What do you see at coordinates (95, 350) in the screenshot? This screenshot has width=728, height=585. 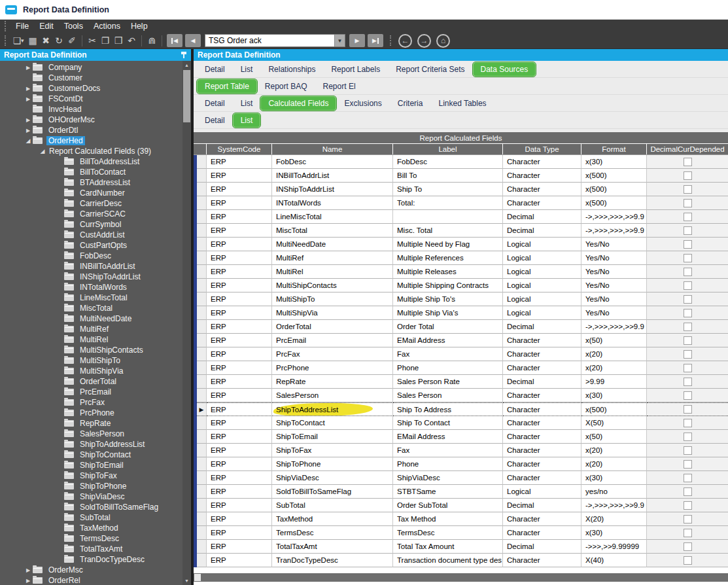 I see `tree-item: MultiShipContacts` at bounding box center [95, 350].